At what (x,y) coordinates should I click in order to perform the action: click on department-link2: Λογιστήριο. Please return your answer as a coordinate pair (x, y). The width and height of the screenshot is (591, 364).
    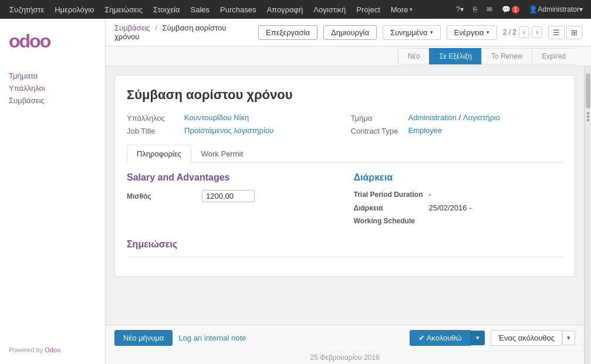
    Looking at the image, I should click on (481, 117).